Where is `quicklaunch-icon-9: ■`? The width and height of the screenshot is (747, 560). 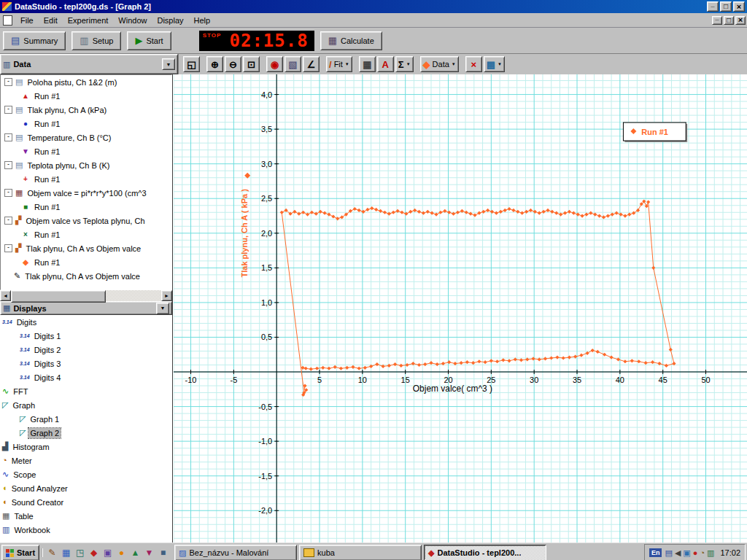
quicklaunch-icon-9: ■ is located at coordinates (163, 553).